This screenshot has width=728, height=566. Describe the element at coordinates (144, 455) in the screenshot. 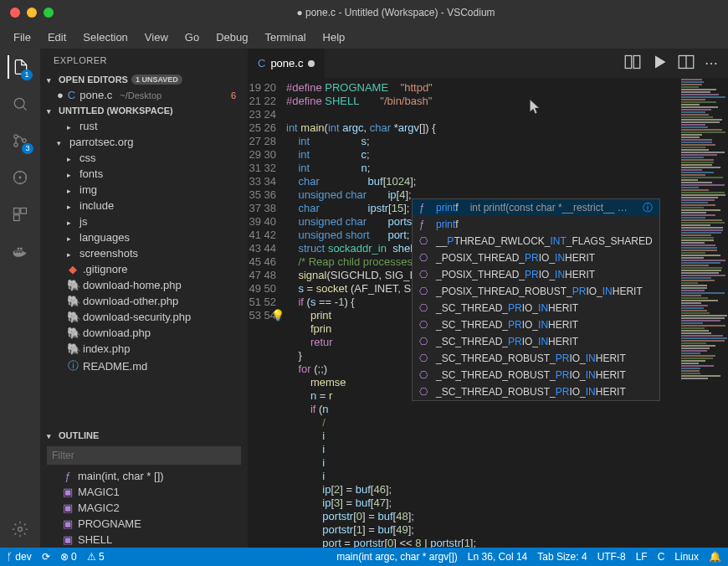

I see `outline-filter-input` at that location.